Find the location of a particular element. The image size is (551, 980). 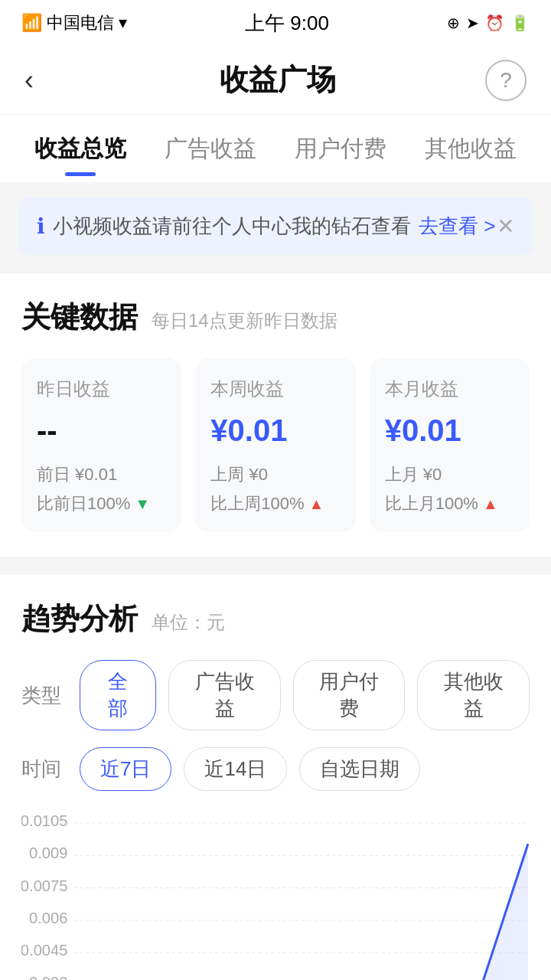

up-arrow-icon-2: ▲ is located at coordinates (491, 504).